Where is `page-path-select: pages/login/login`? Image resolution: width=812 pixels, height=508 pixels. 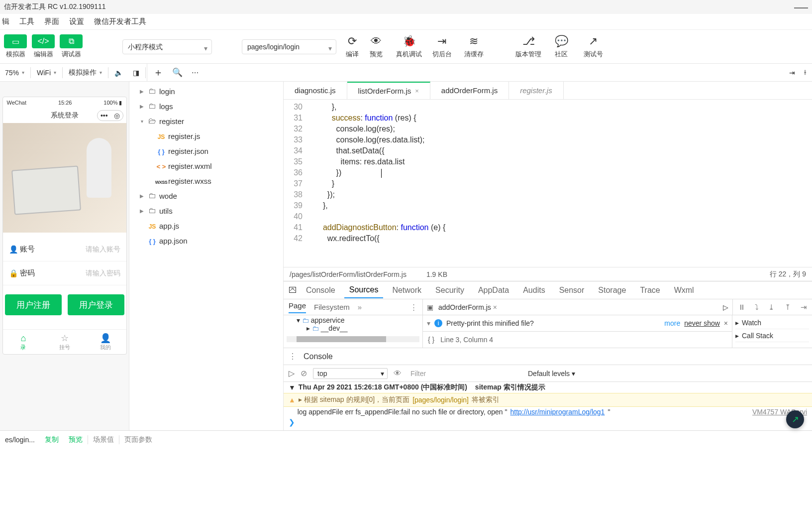
page-path-select: pages/login/login is located at coordinates (289, 47).